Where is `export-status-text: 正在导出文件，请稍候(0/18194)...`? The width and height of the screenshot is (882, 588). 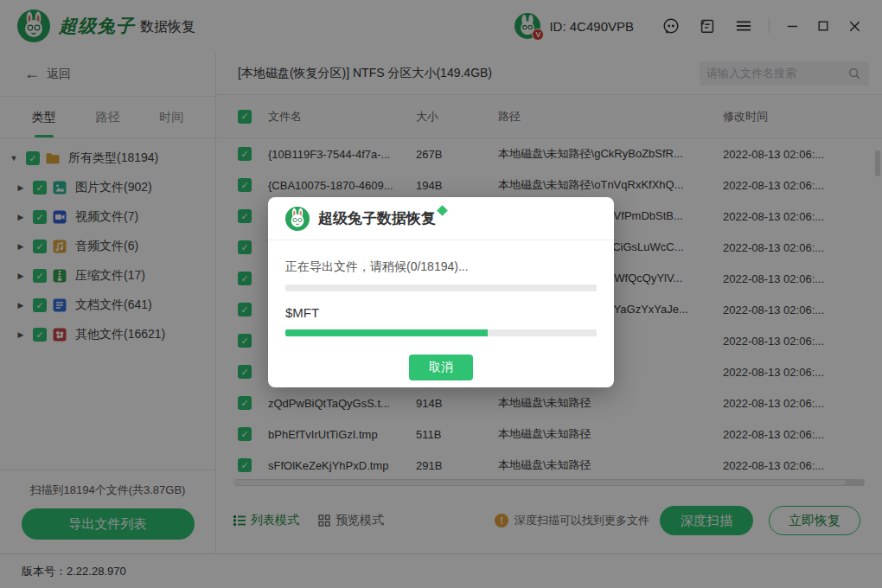 export-status-text: 正在导出文件，请稍候(0/18194)... is located at coordinates (441, 267).